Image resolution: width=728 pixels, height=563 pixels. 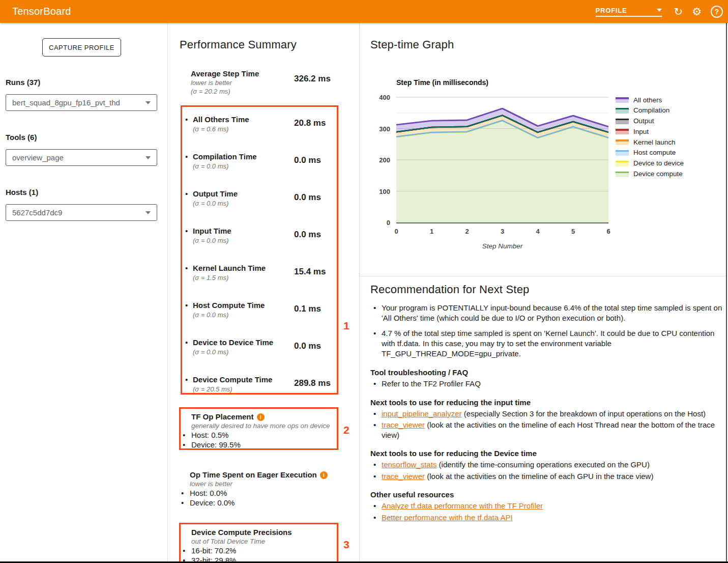 I want to click on metric-label: All Others Time, so click(x=221, y=119).